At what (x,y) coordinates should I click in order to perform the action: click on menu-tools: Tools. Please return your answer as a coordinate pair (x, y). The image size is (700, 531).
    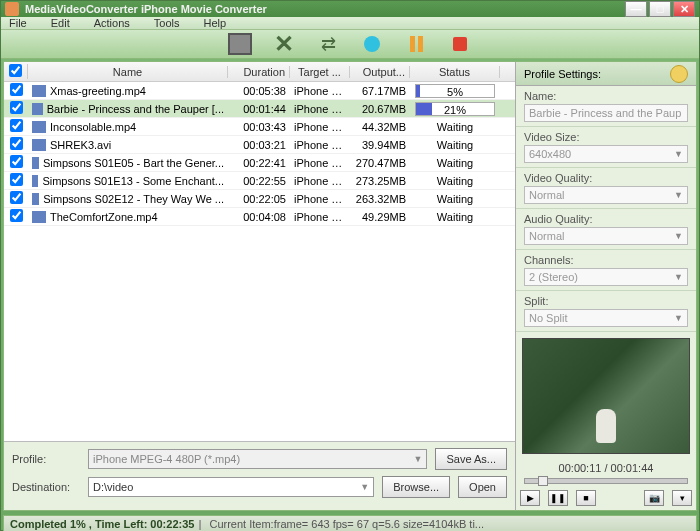
    Looking at the image, I should click on (167, 23).